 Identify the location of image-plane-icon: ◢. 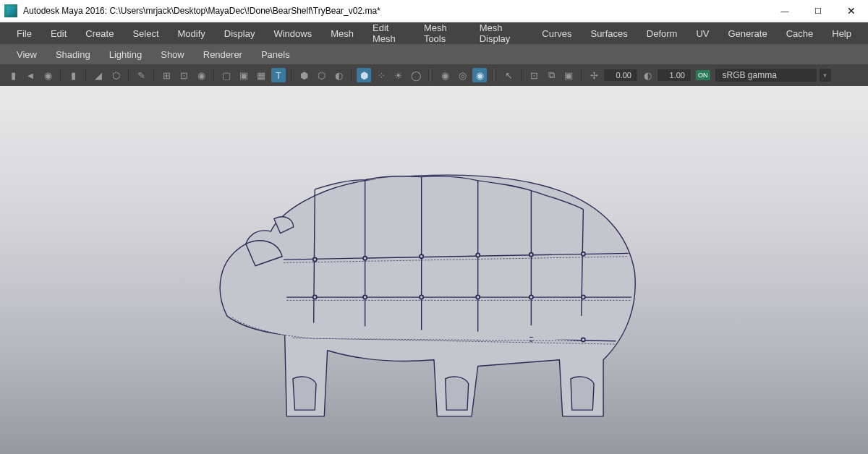
(98, 75).